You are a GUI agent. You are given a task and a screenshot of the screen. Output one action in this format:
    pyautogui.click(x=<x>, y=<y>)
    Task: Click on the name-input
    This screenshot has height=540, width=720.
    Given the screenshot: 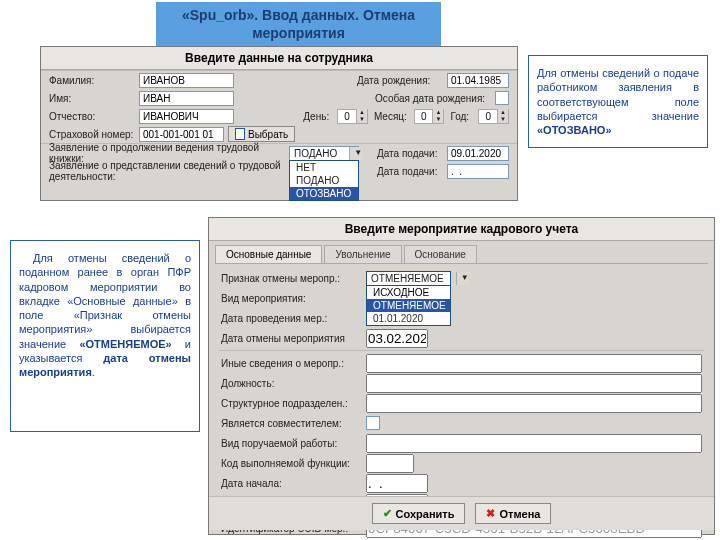 What is the action you would take?
    pyautogui.click(x=186, y=98)
    